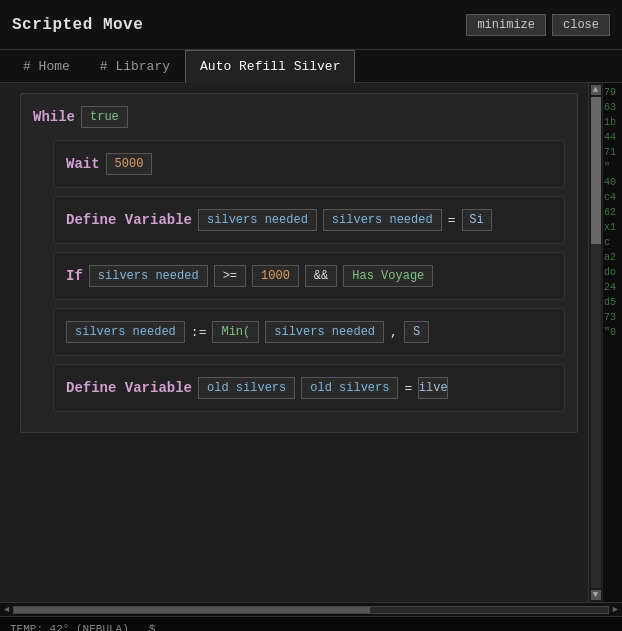  Describe the element at coordinates (350, 388) in the screenshot. I see `old-silvers-2: old silvers` at that location.